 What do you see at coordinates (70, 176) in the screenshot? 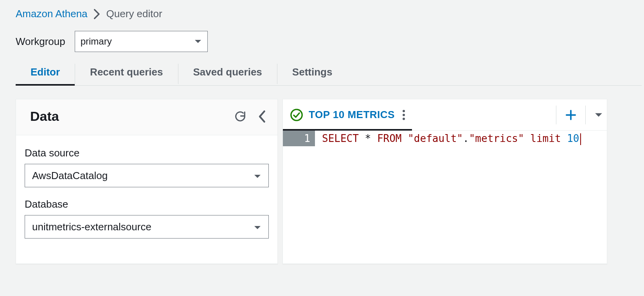
I see `data-source-value: AwsDataCatalog` at bounding box center [70, 176].